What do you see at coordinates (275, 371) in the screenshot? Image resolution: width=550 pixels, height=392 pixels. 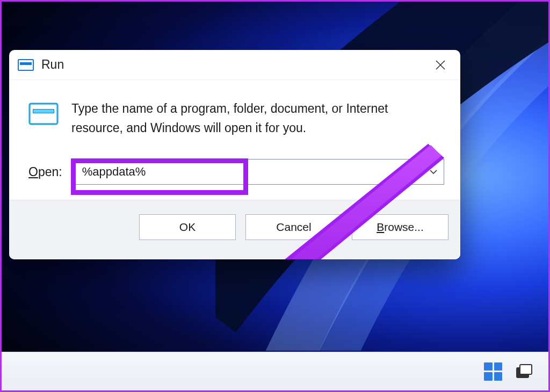 I see `taskbar` at bounding box center [275, 371].